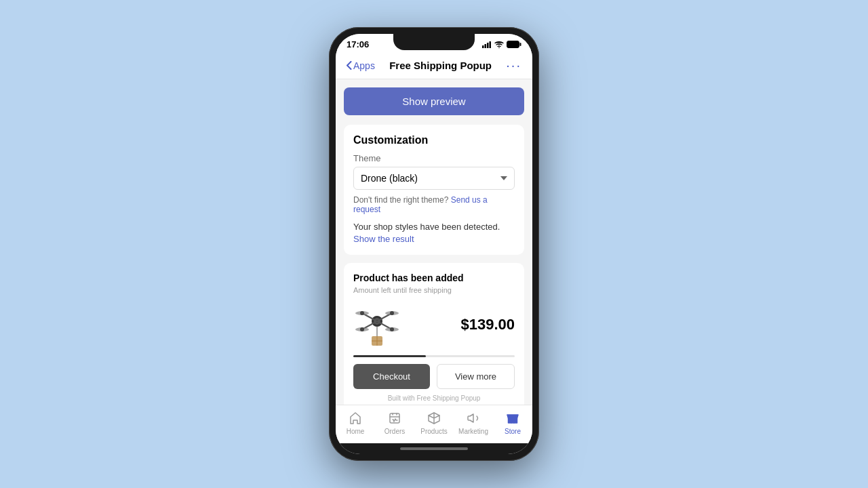 This screenshot has width=868, height=488. I want to click on notch, so click(434, 42).